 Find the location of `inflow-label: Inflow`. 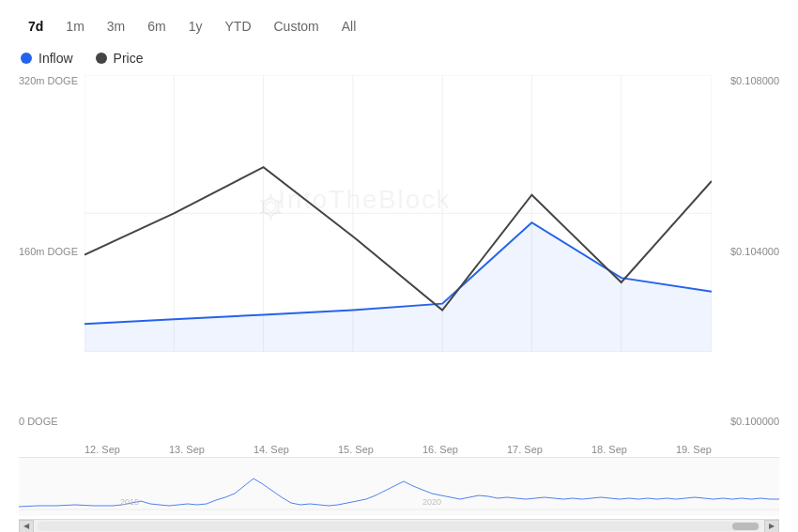

inflow-label: Inflow is located at coordinates (56, 58).